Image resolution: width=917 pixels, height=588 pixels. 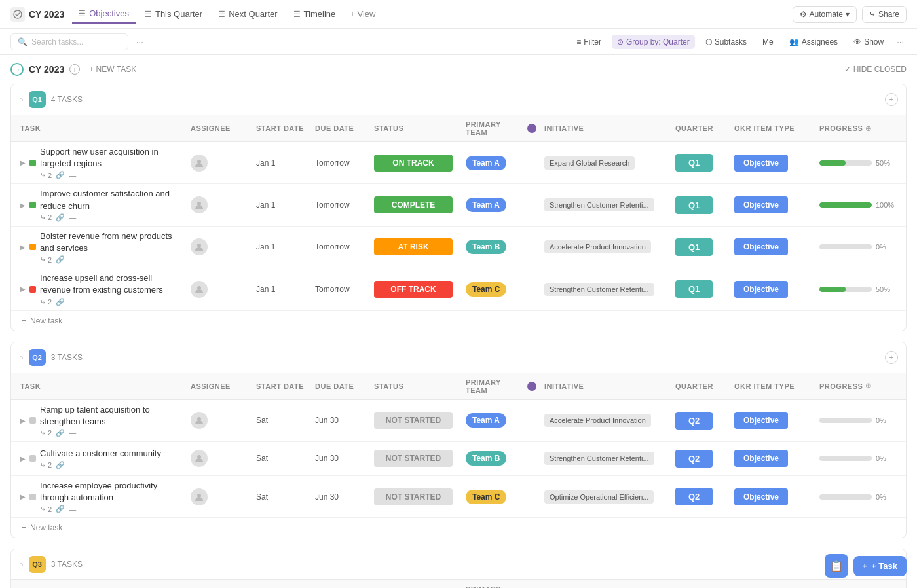 I want to click on filter-button: ≡ Filter, so click(x=589, y=42).